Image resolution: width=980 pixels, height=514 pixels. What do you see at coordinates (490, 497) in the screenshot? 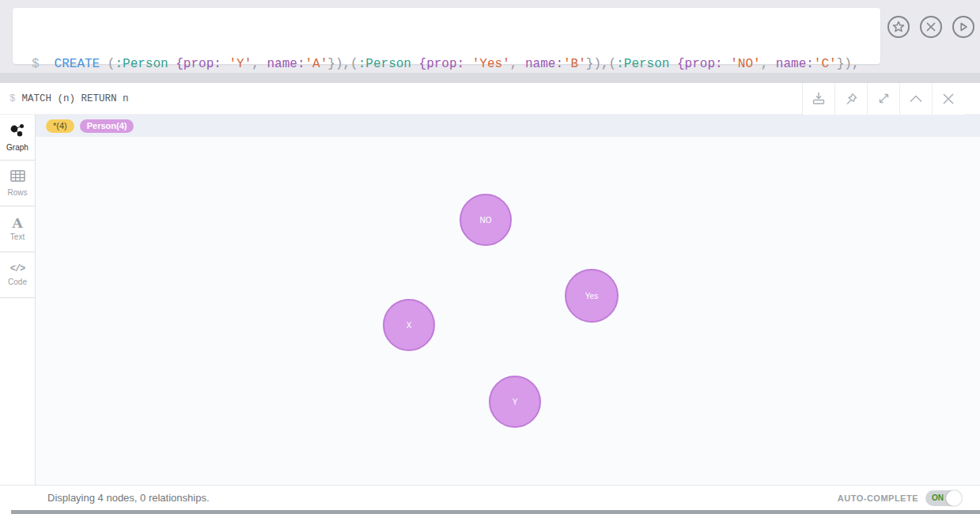
I see `status-bar: Displaying 4 nodes, 0 relationships. AUT…` at bounding box center [490, 497].